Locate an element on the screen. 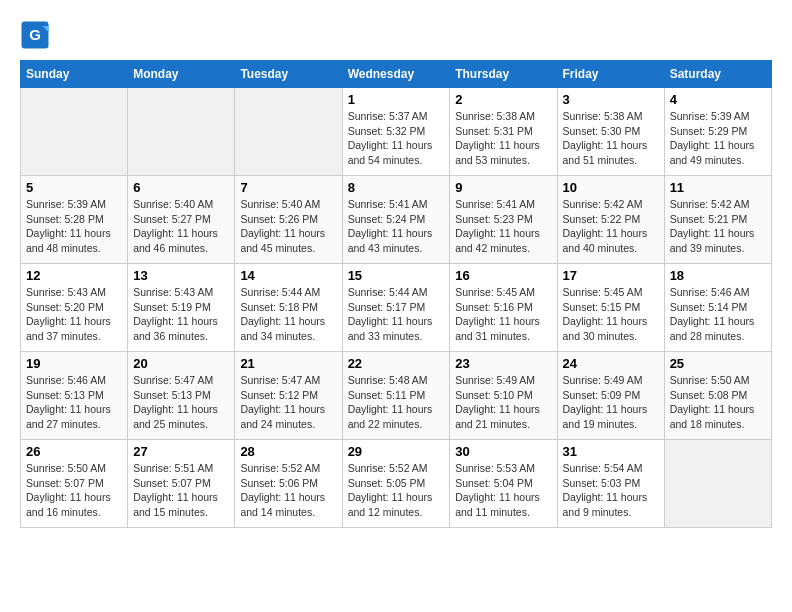 The width and height of the screenshot is (792, 612). day-number: 10 is located at coordinates (611, 188).